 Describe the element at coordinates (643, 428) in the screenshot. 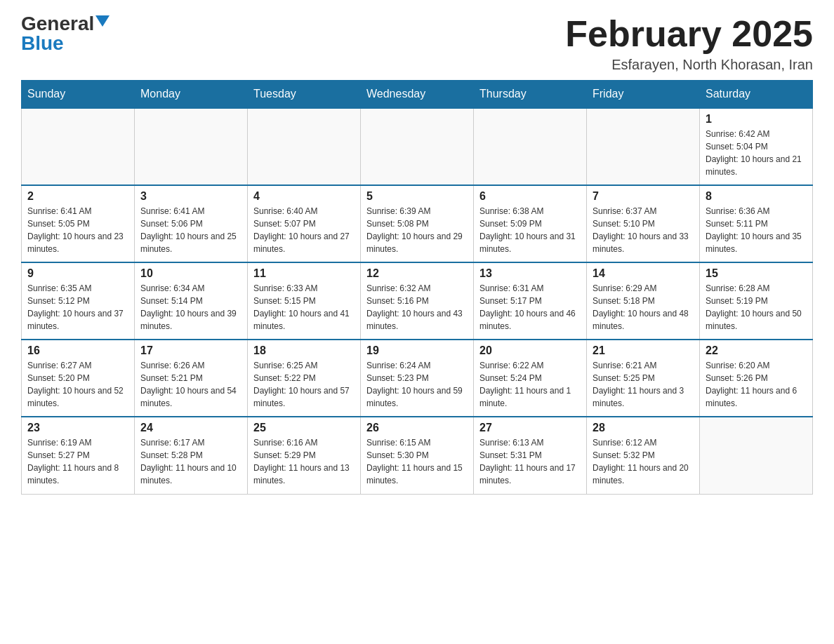

I see `day-number: 28` at that location.